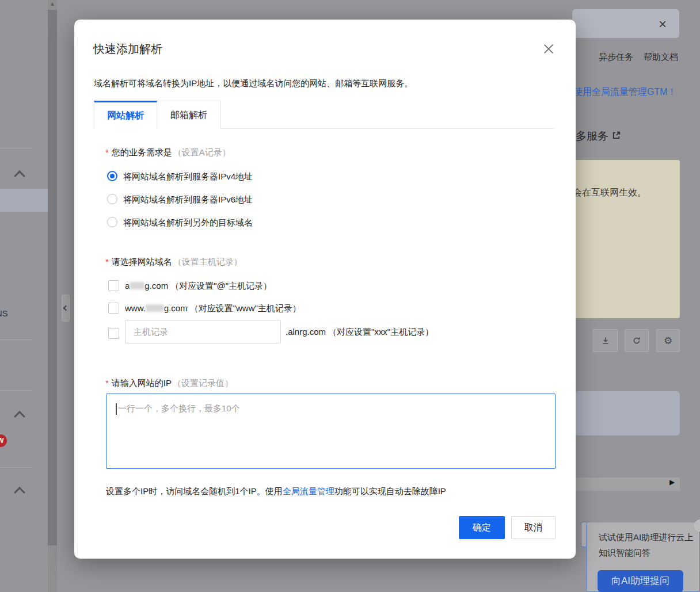 This screenshot has width=700, height=592. I want to click on www-domain-row: www.g.com（对应设置"www"主机记录）, so click(213, 308).